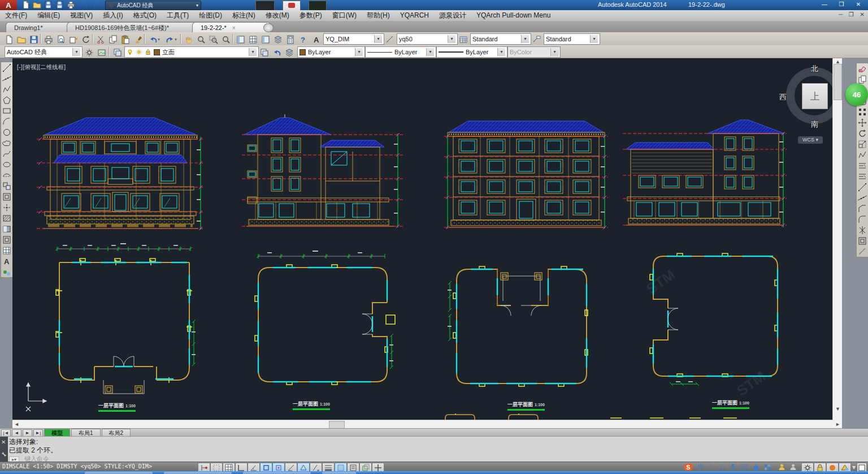  Describe the element at coordinates (415, 16) in the screenshot. I see `menu-yqarch: YQARCH` at that location.